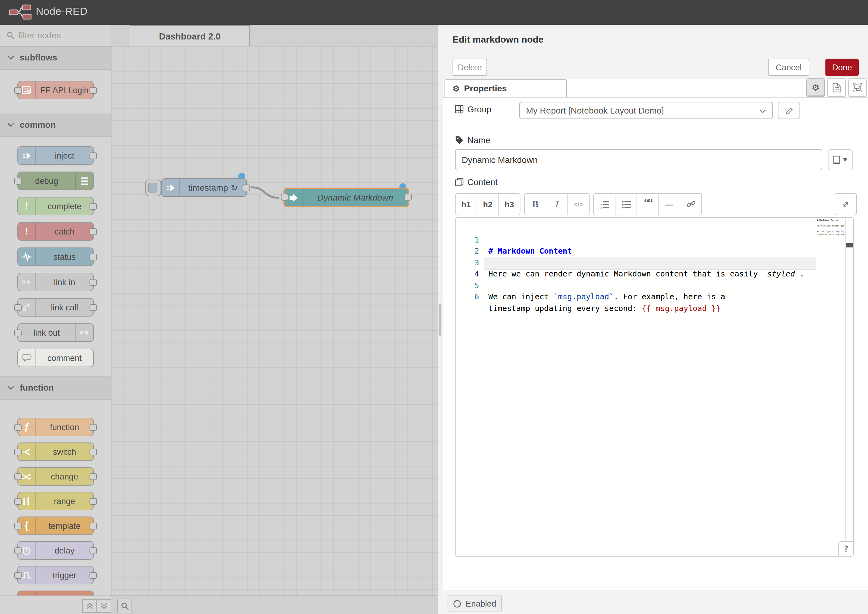  I want to click on palette-node-catch: ! catch, so click(56, 231).